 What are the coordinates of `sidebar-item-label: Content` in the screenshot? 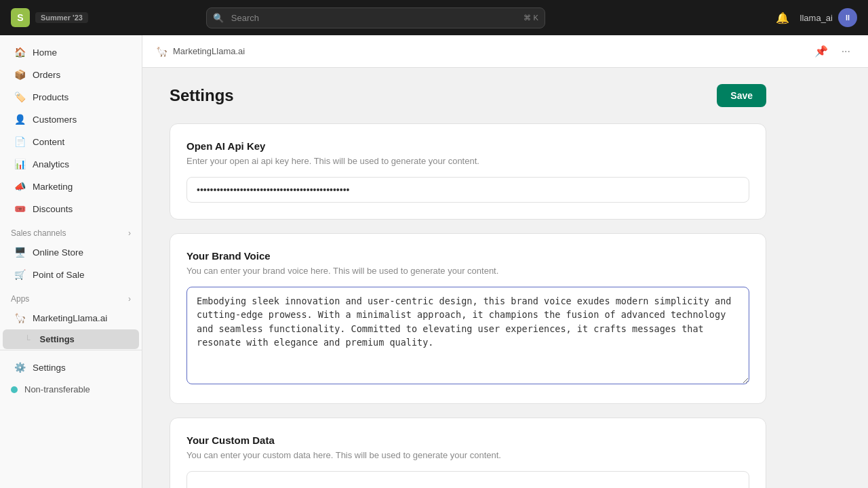 It's located at (49, 142).